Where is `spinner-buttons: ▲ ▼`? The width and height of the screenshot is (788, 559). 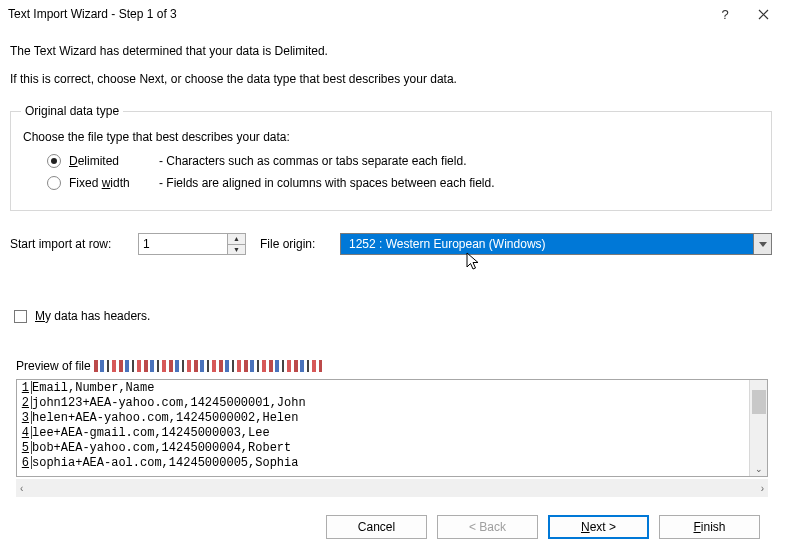 spinner-buttons: ▲ ▼ is located at coordinates (236, 244).